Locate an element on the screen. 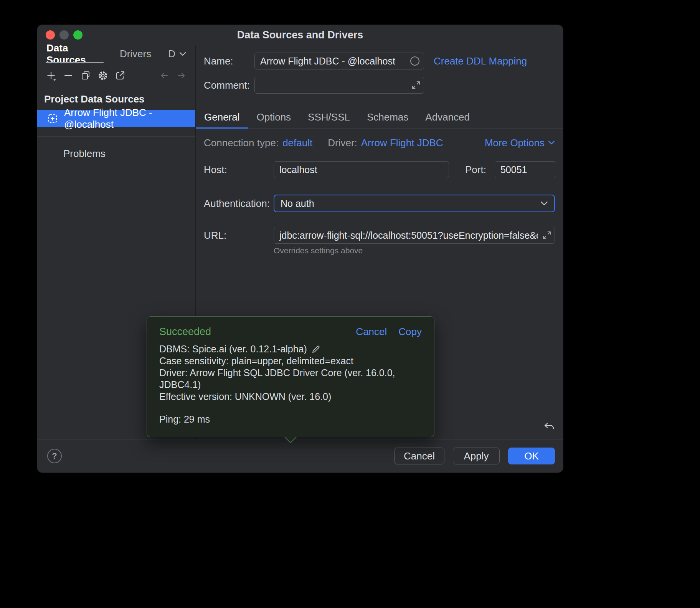  comment-label: Comment: is located at coordinates (229, 85).